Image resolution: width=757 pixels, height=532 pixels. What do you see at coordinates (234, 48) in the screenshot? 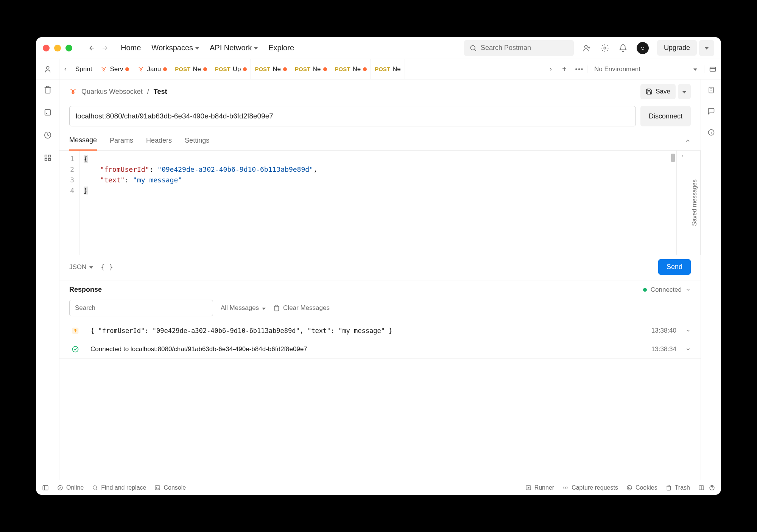
I see `nav-api-network: API Network` at bounding box center [234, 48].